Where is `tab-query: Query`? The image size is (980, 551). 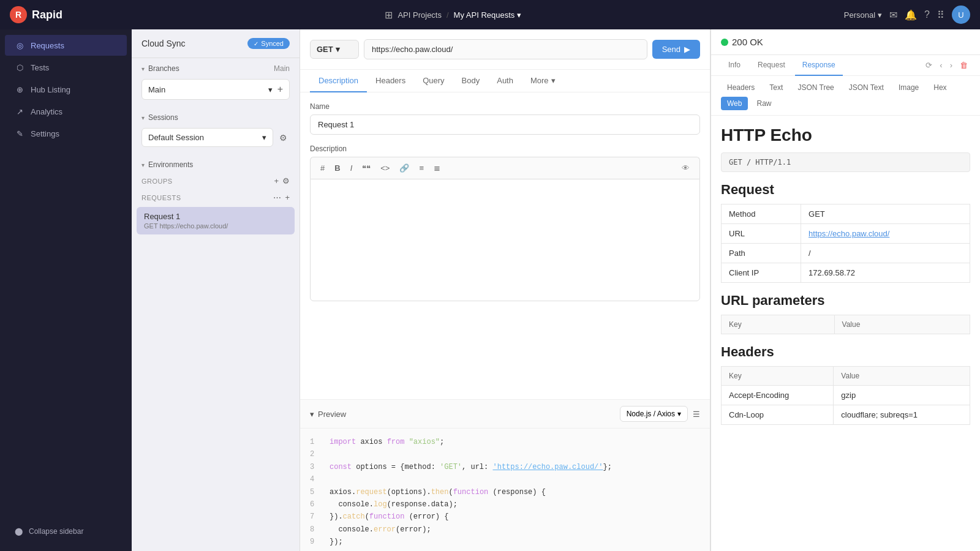
tab-query: Query is located at coordinates (434, 81).